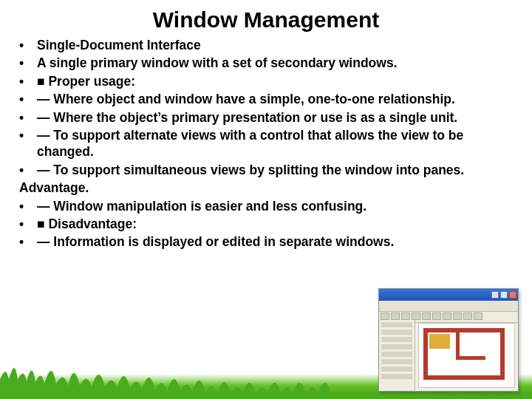  I want to click on slide-title: Window Management, so click(266, 18).